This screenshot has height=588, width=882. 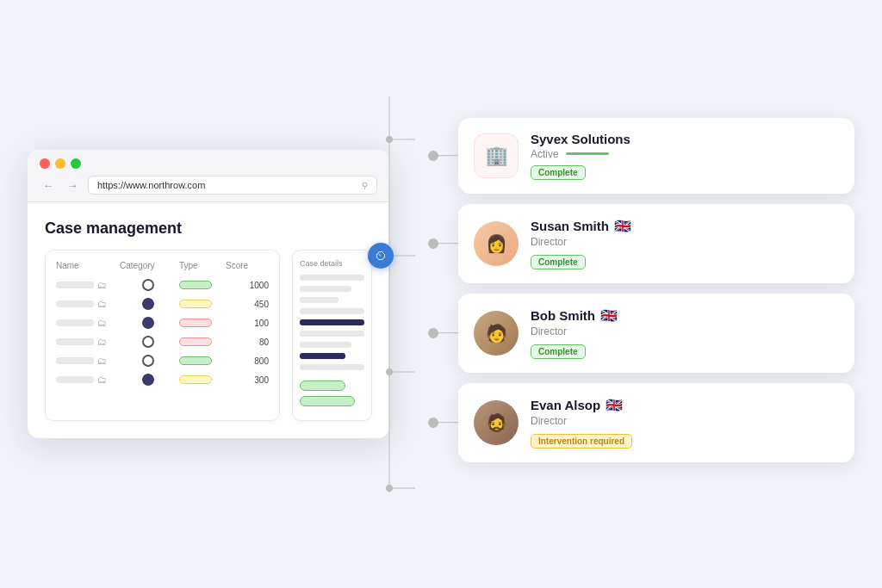 I want to click on table-panel: Name Category Type Score 🗂 1000, so click(x=162, y=336).